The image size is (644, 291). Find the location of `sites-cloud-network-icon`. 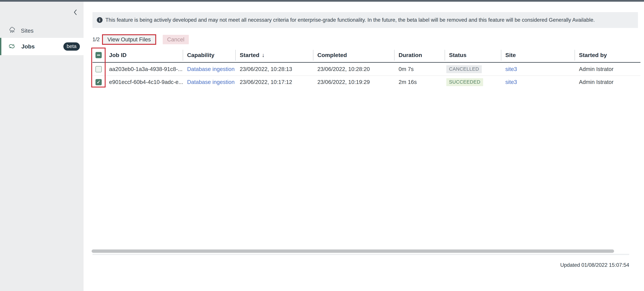

sites-cloud-network-icon is located at coordinates (12, 31).